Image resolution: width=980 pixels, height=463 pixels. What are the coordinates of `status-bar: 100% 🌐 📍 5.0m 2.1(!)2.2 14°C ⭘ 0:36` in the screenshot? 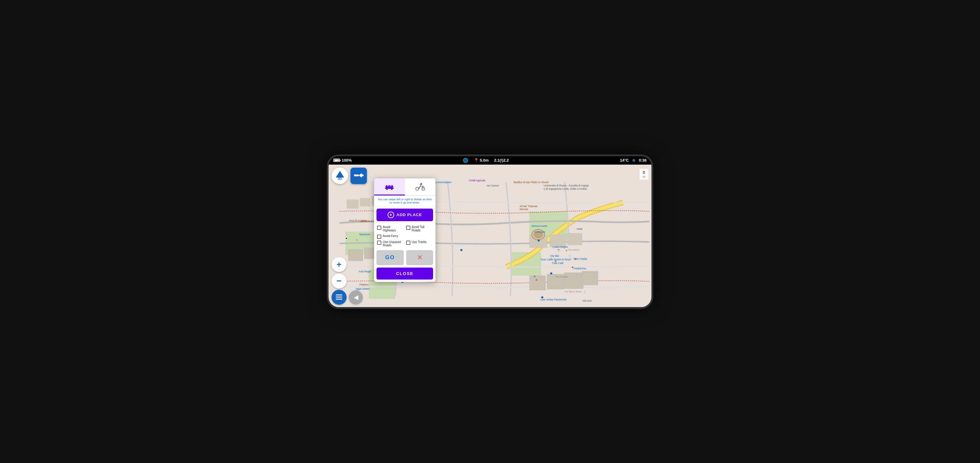 It's located at (490, 160).